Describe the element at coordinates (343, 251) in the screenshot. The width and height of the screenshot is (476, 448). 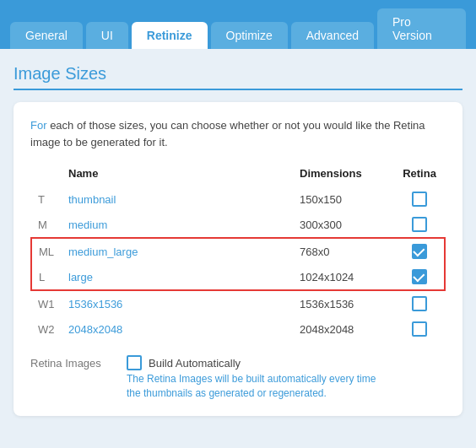
I see `row-dimensions: 768x0` at that location.